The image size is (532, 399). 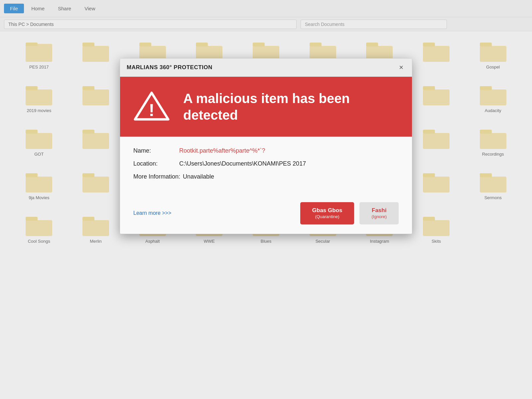 What do you see at coordinates (152, 213) in the screenshot?
I see `learn-more-link: Learn more >>>` at bounding box center [152, 213].